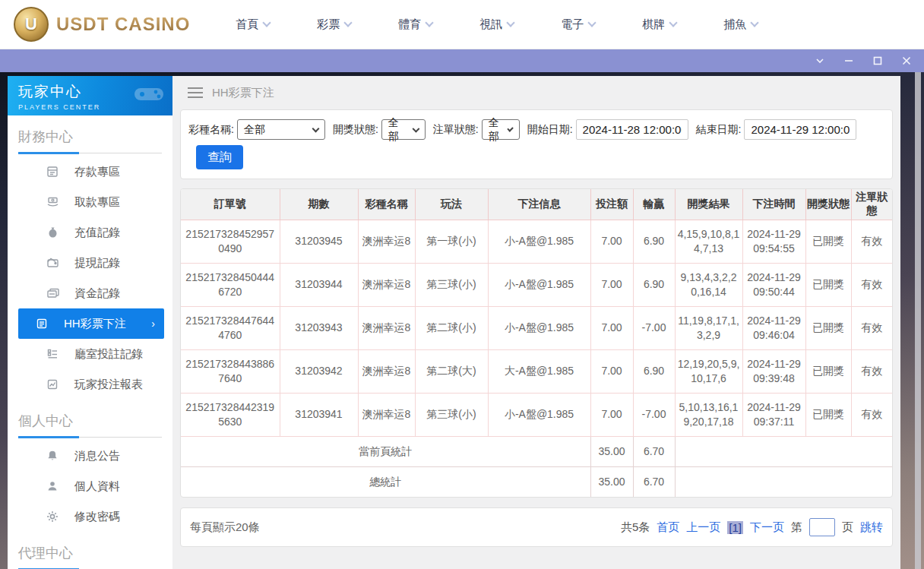  Describe the element at coordinates (91, 232) in the screenshot. I see `sidebar-item-充值記錄: 充值記錄` at that location.